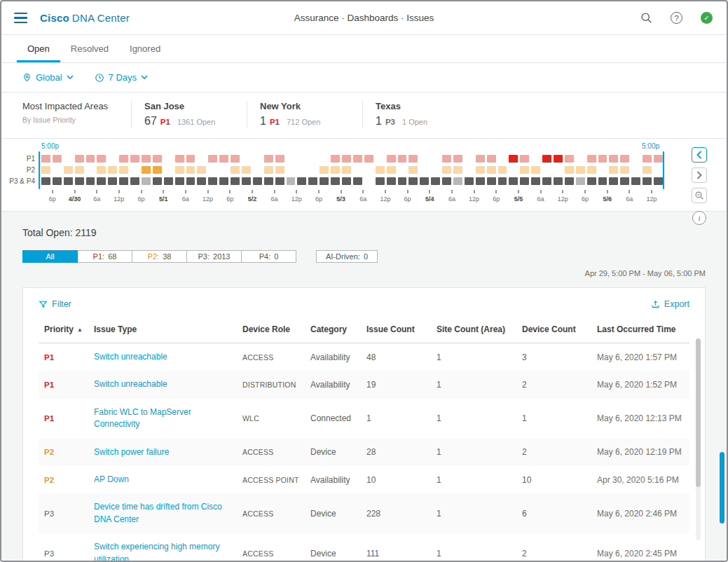 This screenshot has height=562, width=728. I want to click on timeline-next-button, so click(699, 175).